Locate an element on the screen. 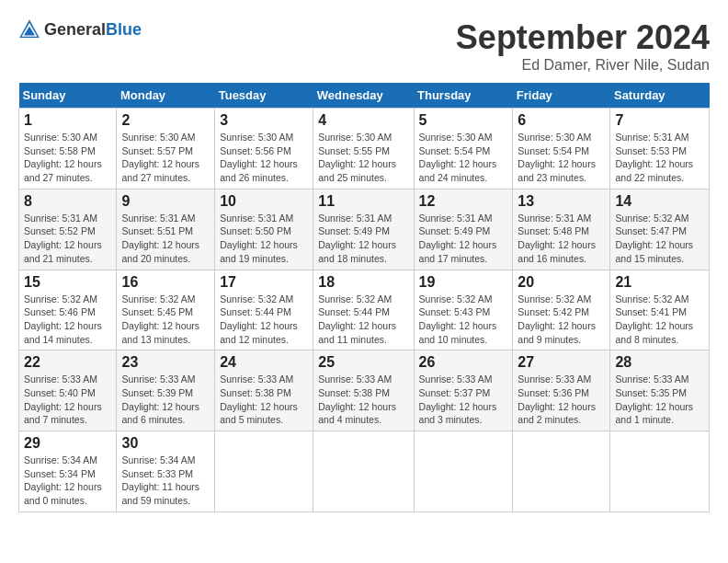 This screenshot has height=563, width=728. calendar-cell: 27Sunrise: 5:33 AMSunset: 5:36 PMDayligh… is located at coordinates (562, 391).